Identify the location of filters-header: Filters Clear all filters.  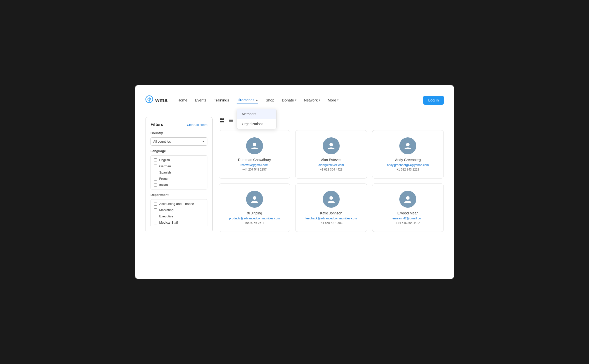
(179, 125).